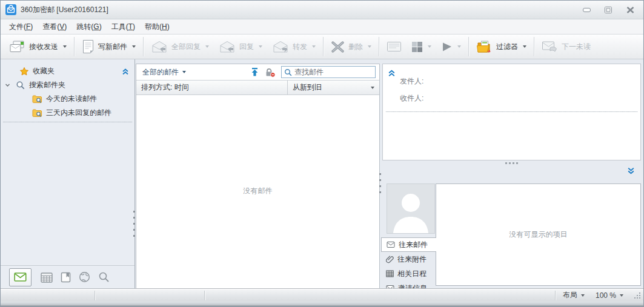  Describe the element at coordinates (430, 47) in the screenshot. I see `view-layout-dropdown` at that location.